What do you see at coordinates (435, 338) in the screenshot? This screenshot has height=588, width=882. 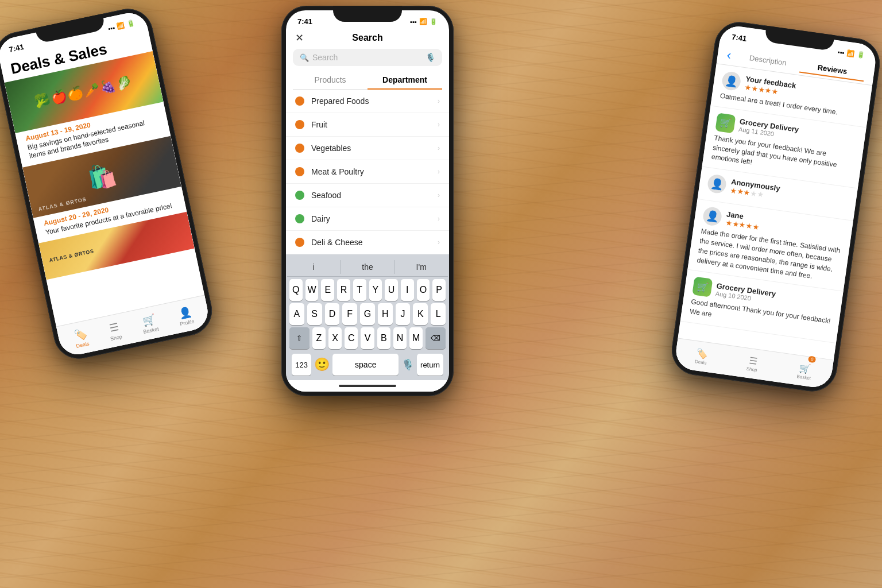 I see `key-backspace: ⌫` at bounding box center [435, 338].